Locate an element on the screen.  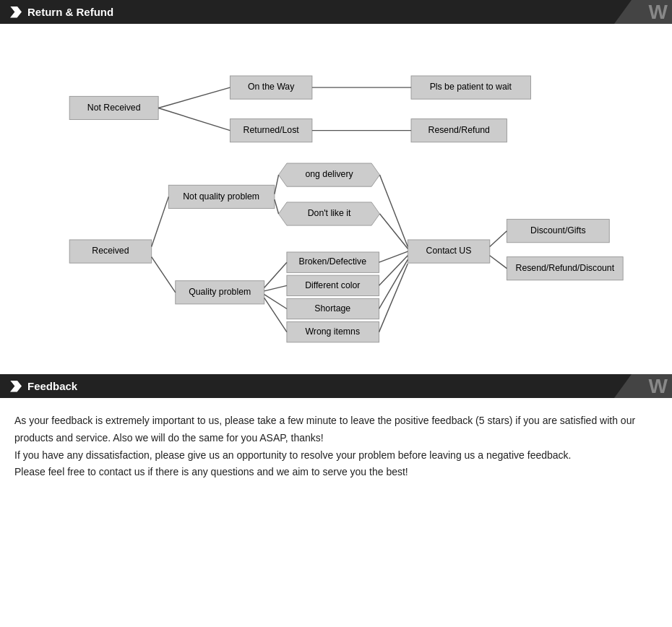
line-qp-dc is located at coordinates (276, 288).